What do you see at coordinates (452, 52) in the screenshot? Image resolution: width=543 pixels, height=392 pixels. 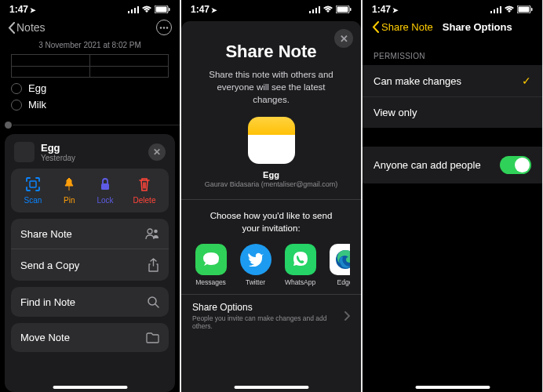 I see `permission-header: PERMISSION` at bounding box center [452, 52].